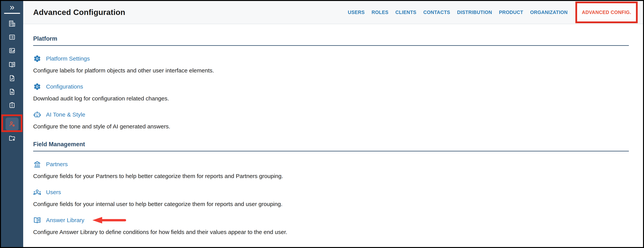  I want to click on list-icon, so click(12, 37).